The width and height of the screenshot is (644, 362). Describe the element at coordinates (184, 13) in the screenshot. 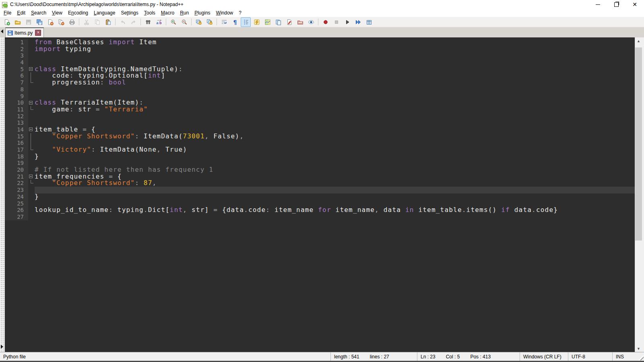

I see `menu-run: Run` at that location.